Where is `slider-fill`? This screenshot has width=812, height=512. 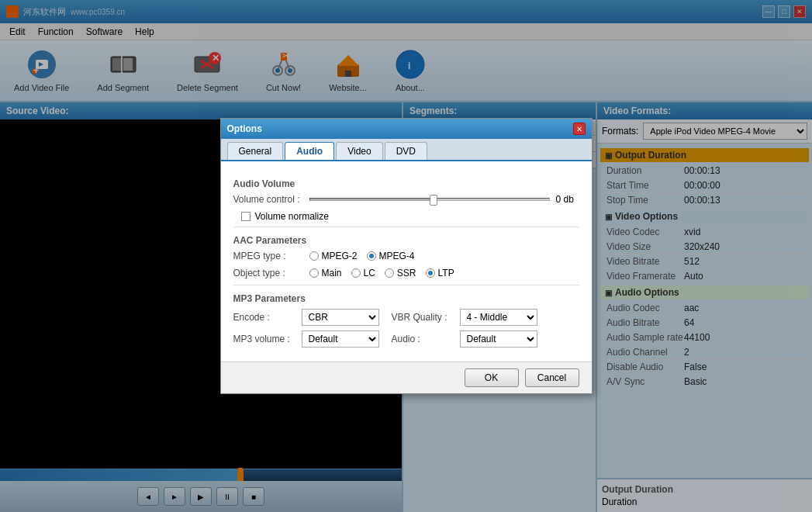 slider-fill is located at coordinates (370, 199).